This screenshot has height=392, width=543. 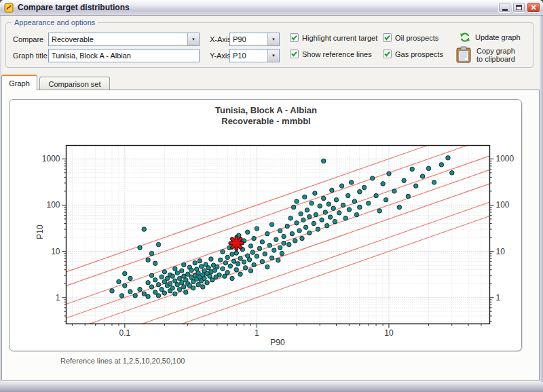 What do you see at coordinates (124, 39) in the screenshot?
I see `compare-combobox: Recoverable ▼` at bounding box center [124, 39].